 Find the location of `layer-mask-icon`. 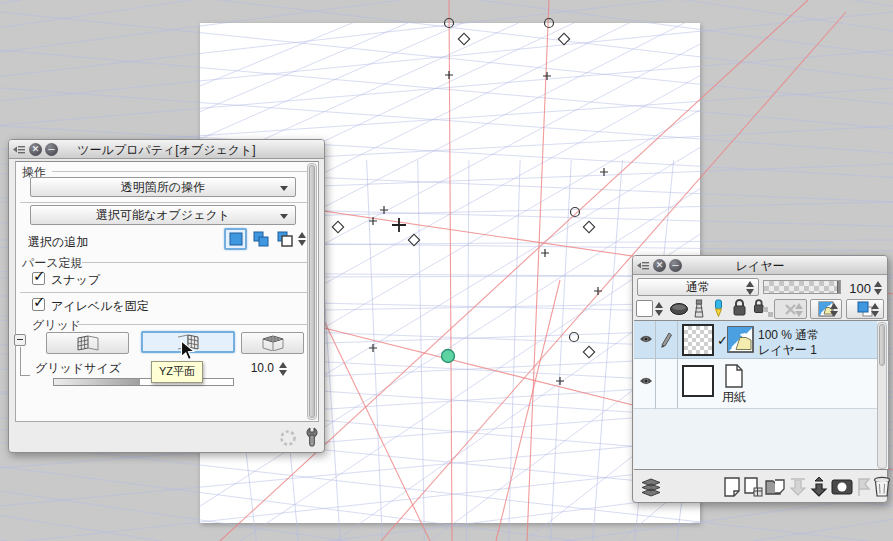

layer-mask-icon is located at coordinates (842, 487).